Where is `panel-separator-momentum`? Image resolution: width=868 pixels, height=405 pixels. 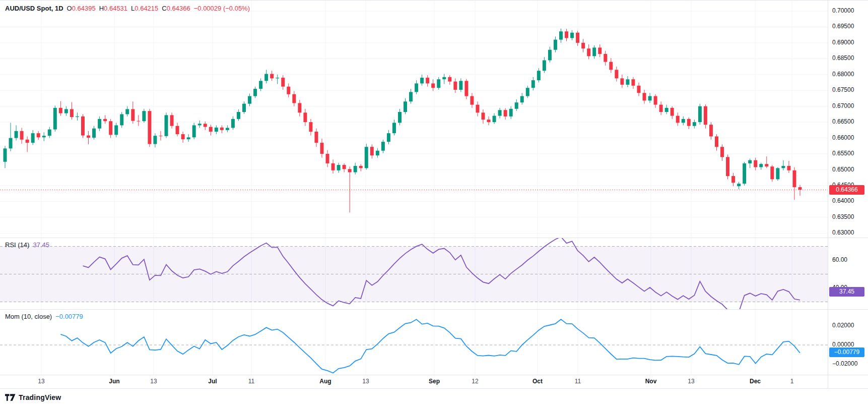 panel-separator-momentum is located at coordinates (434, 310).